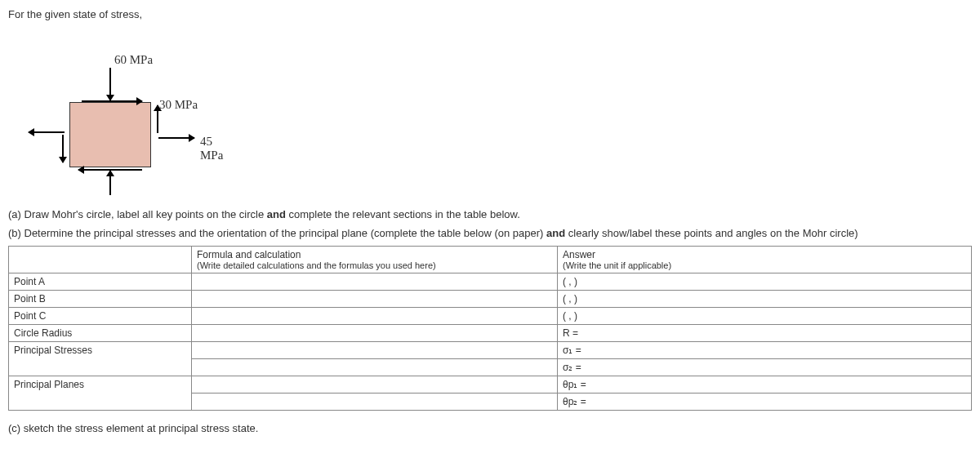 This screenshot has width=980, height=458. Describe the element at coordinates (764, 282) in the screenshot. I see `pointA-answer: ( , )` at that location.